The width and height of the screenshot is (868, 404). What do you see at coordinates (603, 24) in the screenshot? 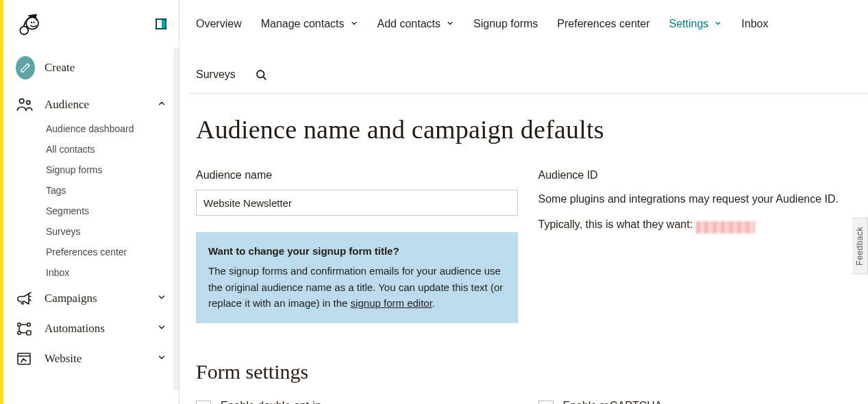
I see `tab-preferences-center: Preferences center` at bounding box center [603, 24].